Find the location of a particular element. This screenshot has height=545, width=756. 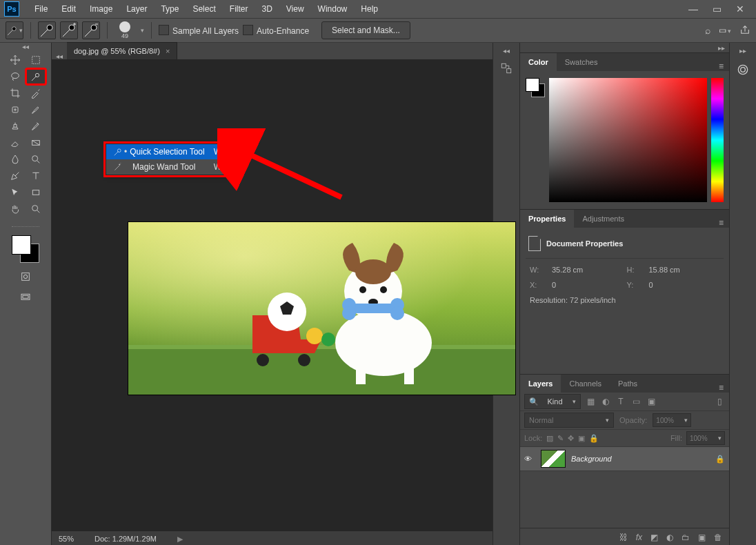

pen-tool is located at coordinates (15, 176).